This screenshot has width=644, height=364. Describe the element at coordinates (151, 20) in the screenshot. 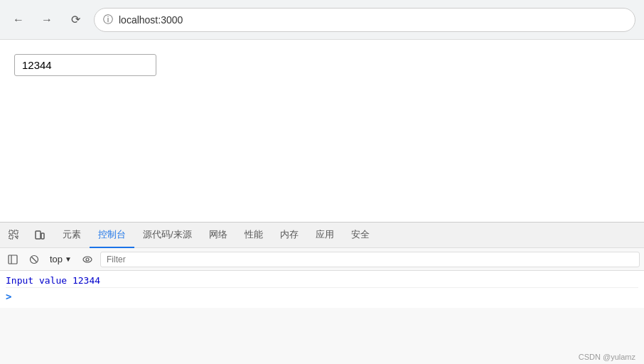

I see `address-text: localhost:3000` at that location.